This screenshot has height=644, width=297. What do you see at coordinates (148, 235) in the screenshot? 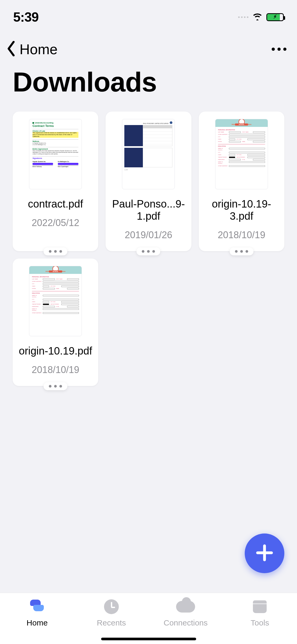
I see `file-date: 2019/01/26` at bounding box center [148, 235].